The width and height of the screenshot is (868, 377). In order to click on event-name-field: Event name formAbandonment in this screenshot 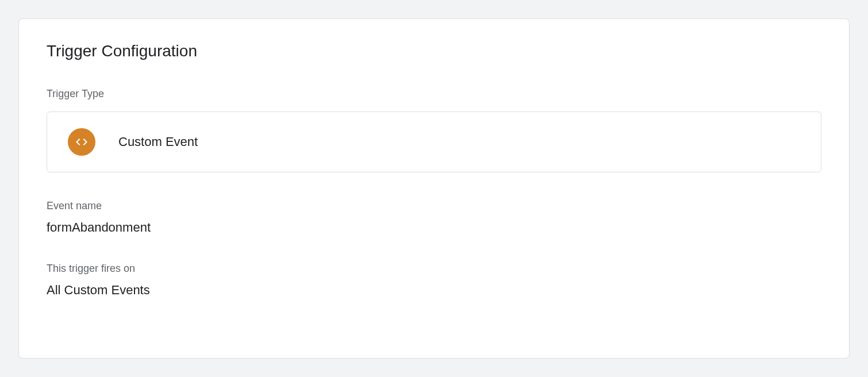, I will do `click(434, 217)`.